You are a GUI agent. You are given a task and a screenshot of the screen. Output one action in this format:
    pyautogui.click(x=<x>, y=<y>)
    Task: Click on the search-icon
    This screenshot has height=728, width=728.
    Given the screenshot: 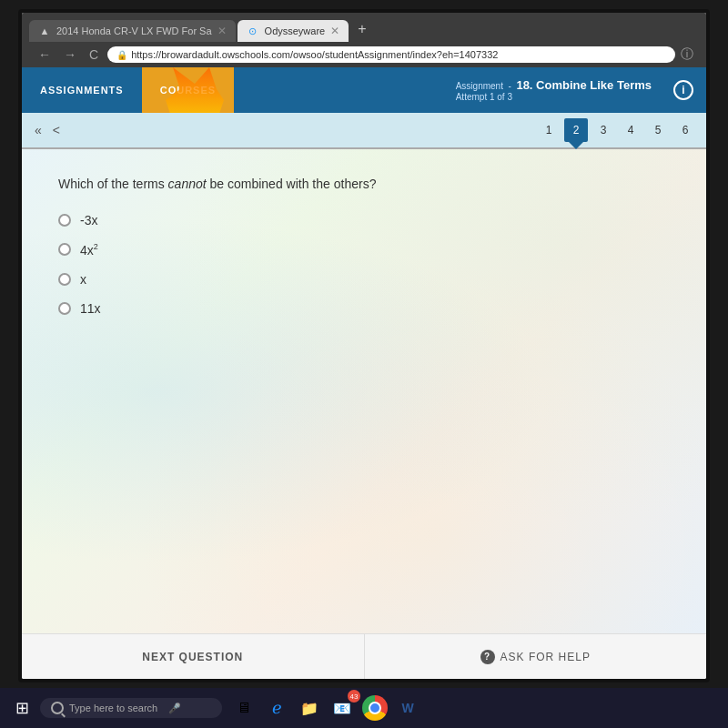 What is the action you would take?
    pyautogui.click(x=57, y=708)
    